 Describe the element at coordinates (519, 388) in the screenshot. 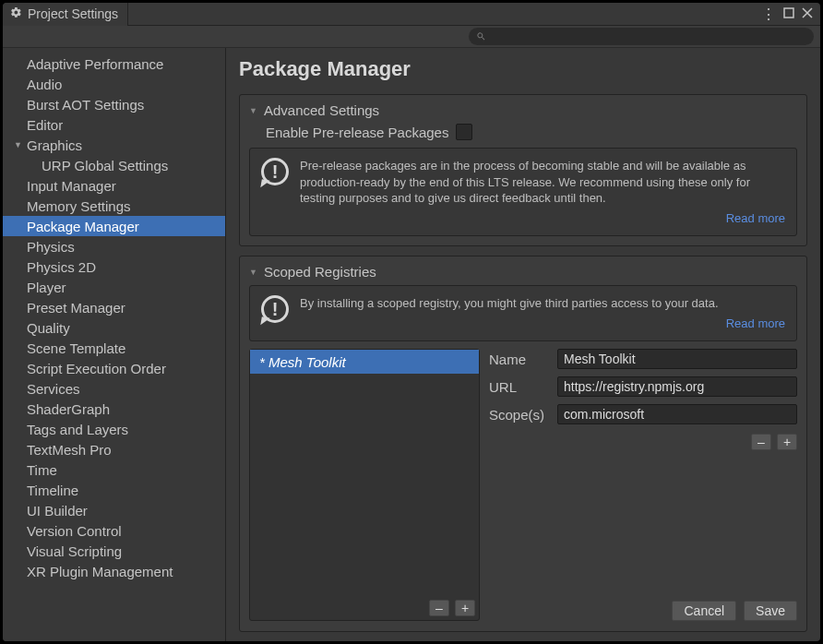

I see `registry-url-label: URL` at that location.